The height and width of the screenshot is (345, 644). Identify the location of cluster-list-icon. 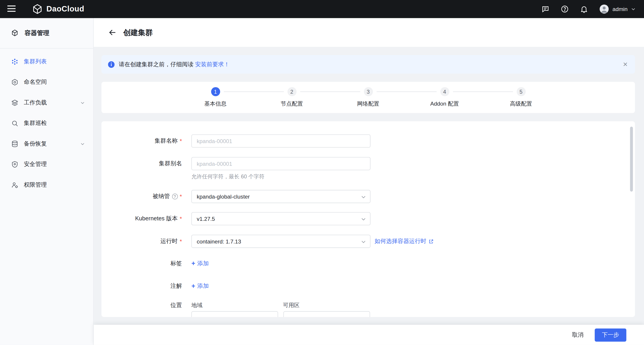
(15, 62).